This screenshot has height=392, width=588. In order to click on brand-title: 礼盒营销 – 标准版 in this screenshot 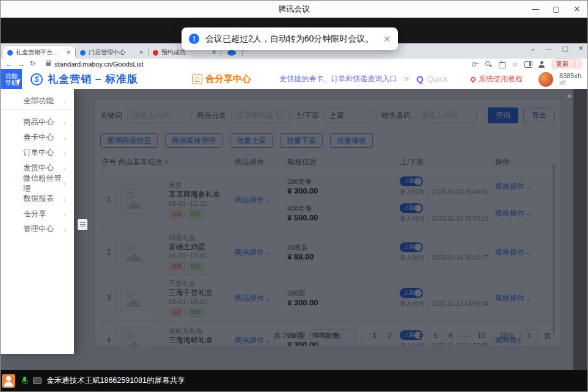, I will do `click(93, 79)`.